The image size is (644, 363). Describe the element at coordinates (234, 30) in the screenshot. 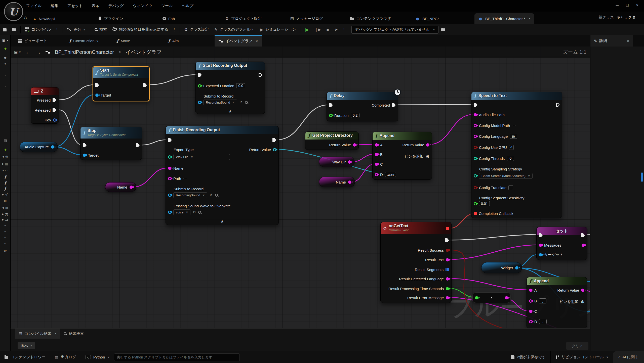

I see `class-defaults-button: ✎クラスのデフォルト` at that location.